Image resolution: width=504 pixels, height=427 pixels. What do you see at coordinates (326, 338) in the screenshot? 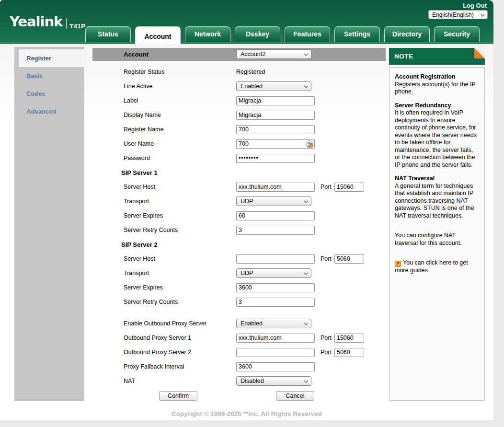
I see `outbound-proxy-server-1-port-label: Port` at bounding box center [326, 338].